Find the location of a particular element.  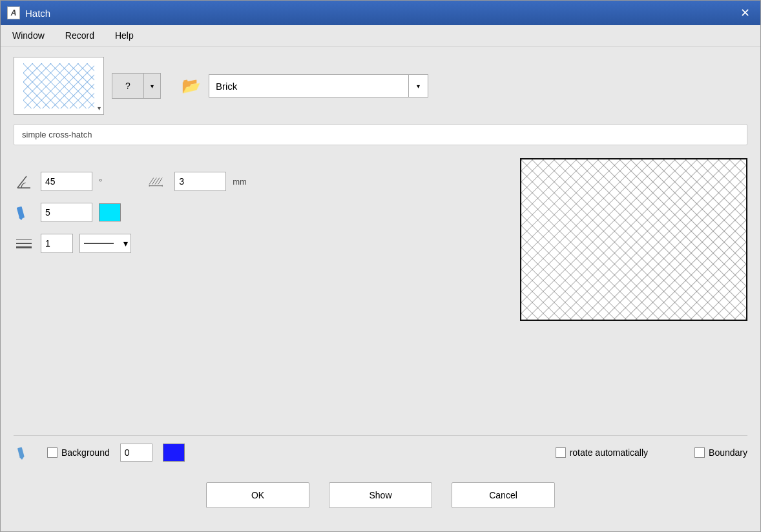

bottom-bar: Background rotate automatically Boundary is located at coordinates (380, 451).